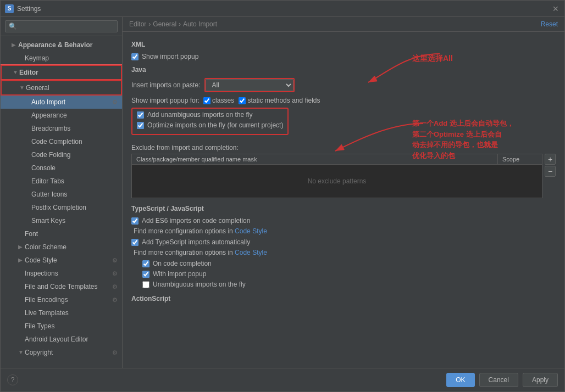 This screenshot has width=565, height=392. I want to click on help-icon: ?, so click(13, 380).